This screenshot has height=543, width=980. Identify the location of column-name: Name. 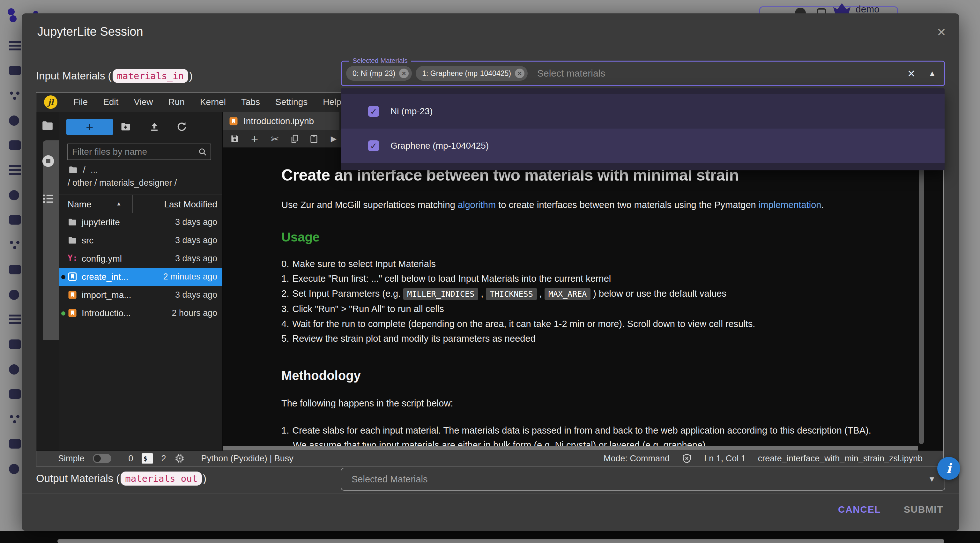
(80, 205).